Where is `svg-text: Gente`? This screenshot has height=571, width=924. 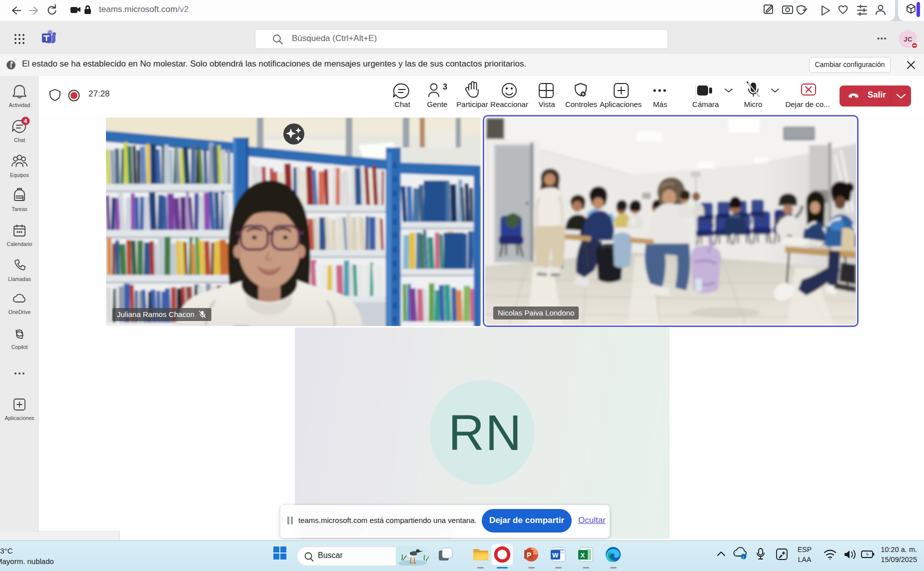 svg-text: Gente is located at coordinates (438, 104).